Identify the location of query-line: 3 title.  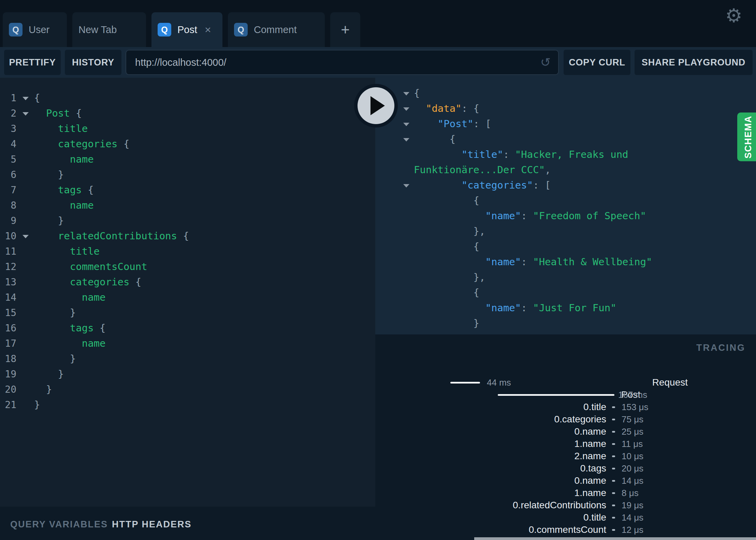
(188, 129).